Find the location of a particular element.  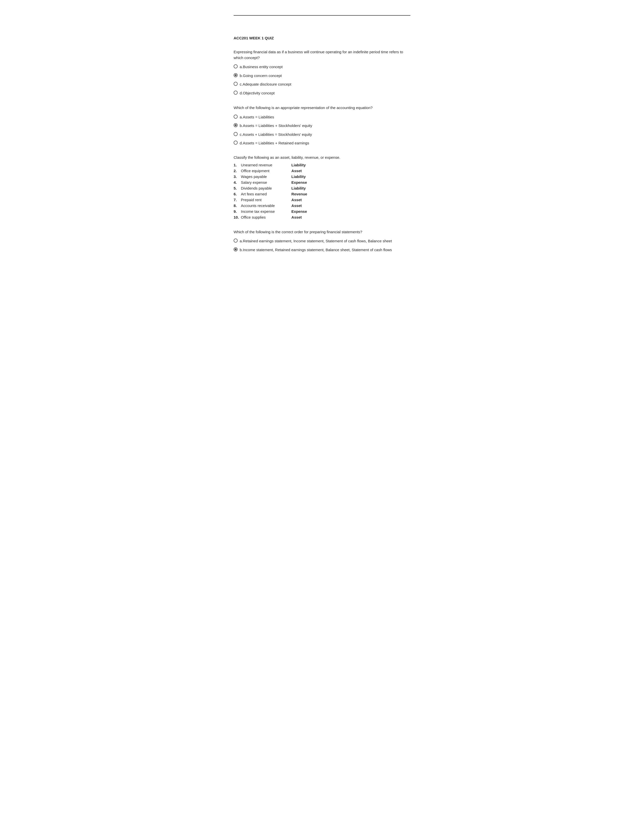

option-q2c: c.Assets + Liabilities = Stockholders' e… is located at coordinates (322, 135).